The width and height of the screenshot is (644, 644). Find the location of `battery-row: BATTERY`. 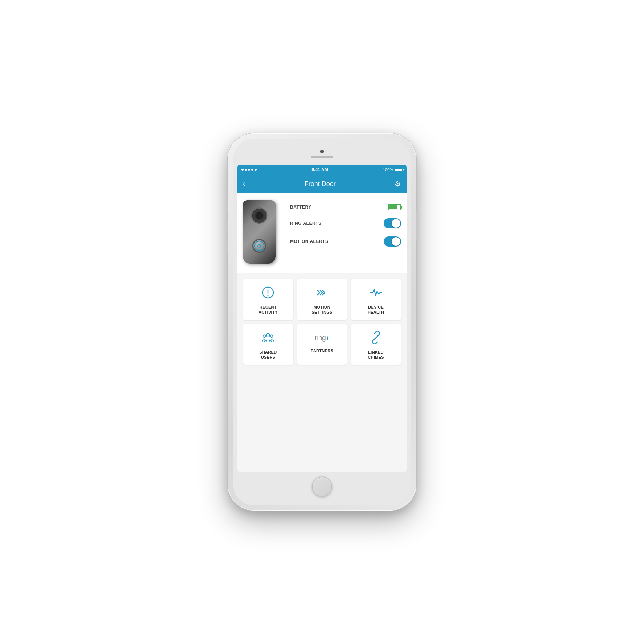

battery-row: BATTERY is located at coordinates (346, 207).